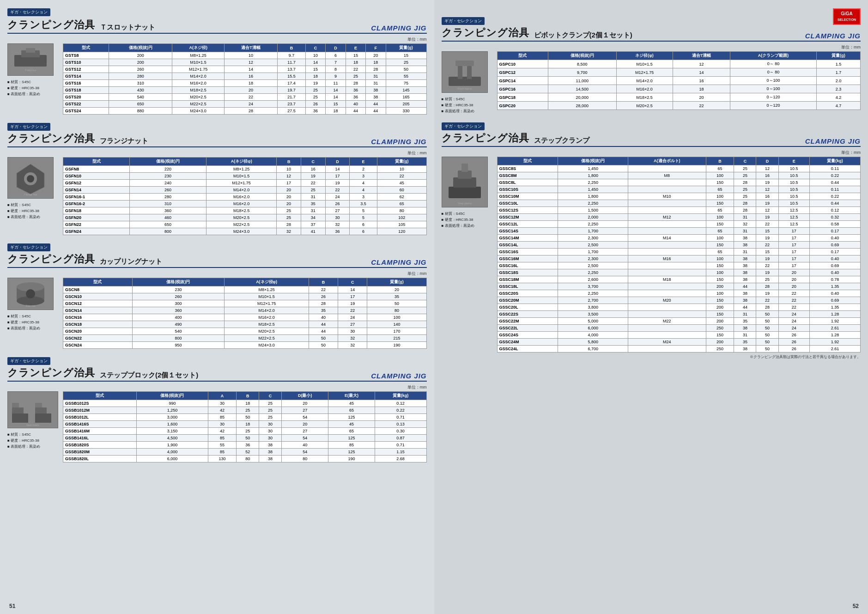 The image size is (868, 614). Describe the element at coordinates (245, 69) in the screenshot. I see `table-row: GSTS12260M12×1.751413.7158222850` at that location.